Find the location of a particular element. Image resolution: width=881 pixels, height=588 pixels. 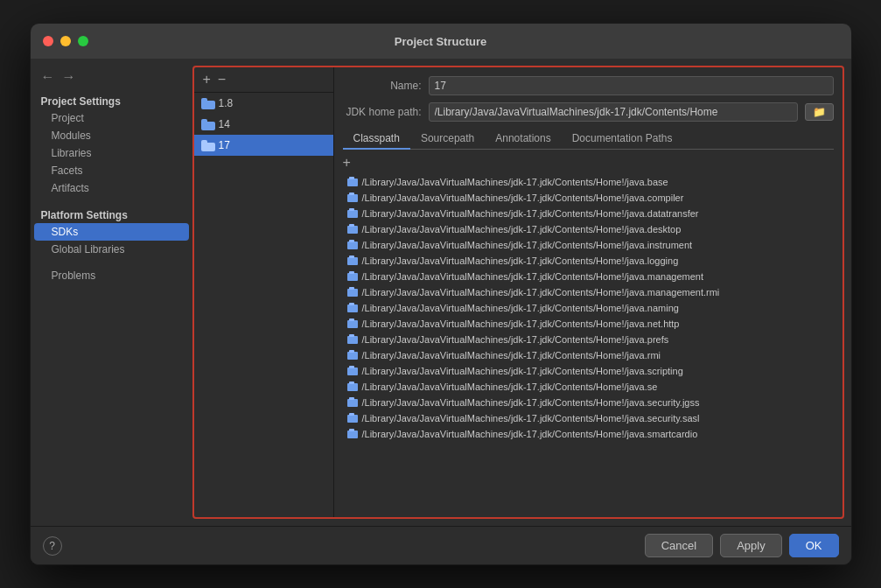

add-classpath-button: + is located at coordinates (346, 163).